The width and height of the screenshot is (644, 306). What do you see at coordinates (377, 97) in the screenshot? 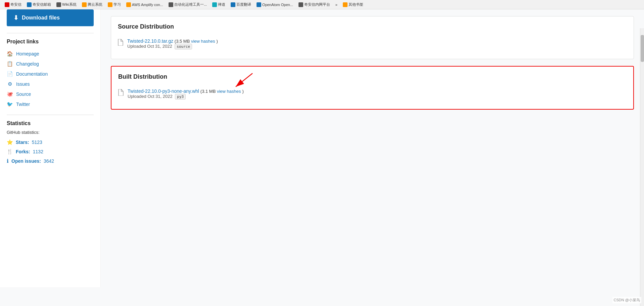
I see `built-file-meta: Uploaded Oct 31, 2022 py3` at bounding box center [377, 97].